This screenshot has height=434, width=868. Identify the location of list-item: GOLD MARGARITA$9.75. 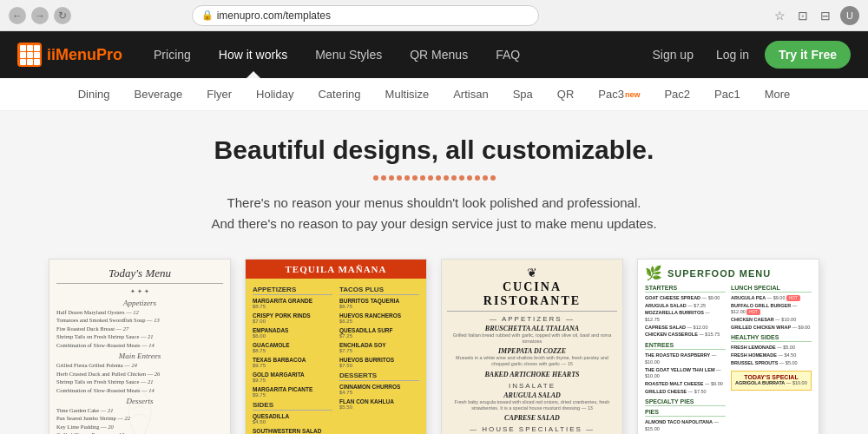
(293, 377).